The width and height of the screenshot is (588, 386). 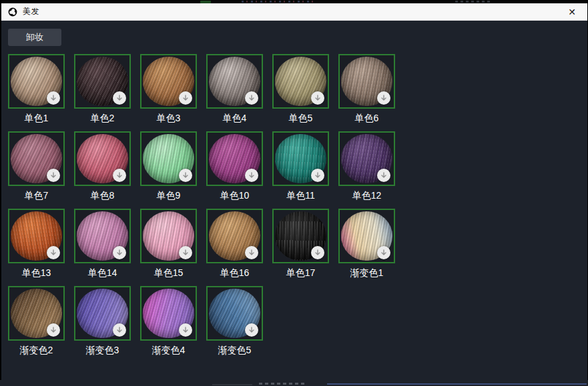 I want to click on close-button: ✕, so click(x=572, y=12).